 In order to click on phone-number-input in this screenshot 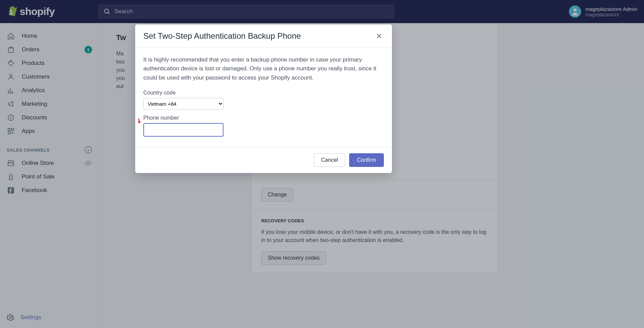, I will do `click(183, 130)`.